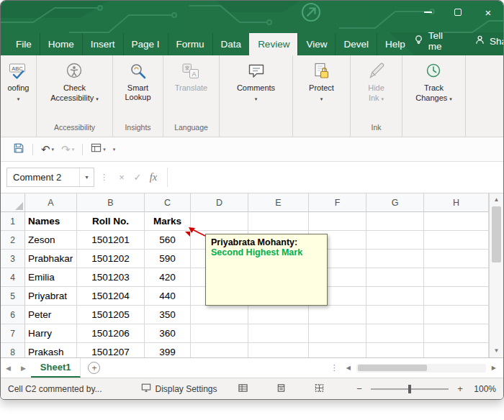  Describe the element at coordinates (395, 315) in the screenshot. I see `cell-G6` at that location.